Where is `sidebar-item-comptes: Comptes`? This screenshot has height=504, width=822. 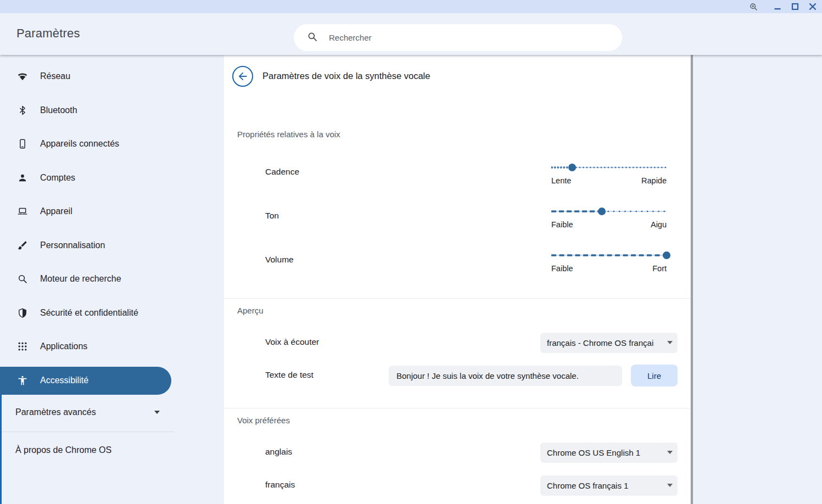
sidebar-item-comptes: Comptes is located at coordinates (86, 178).